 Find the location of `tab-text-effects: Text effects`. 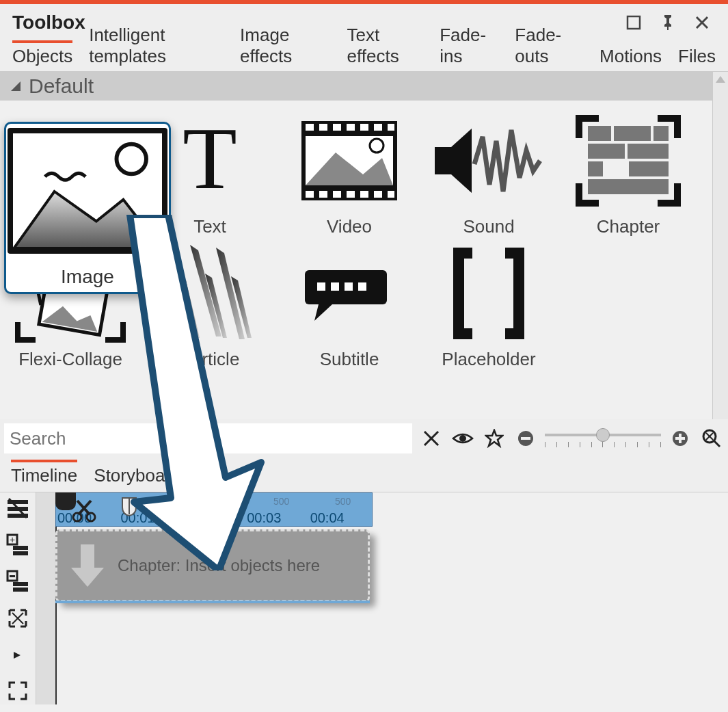

tab-text-effects: Text effects is located at coordinates (386, 45).